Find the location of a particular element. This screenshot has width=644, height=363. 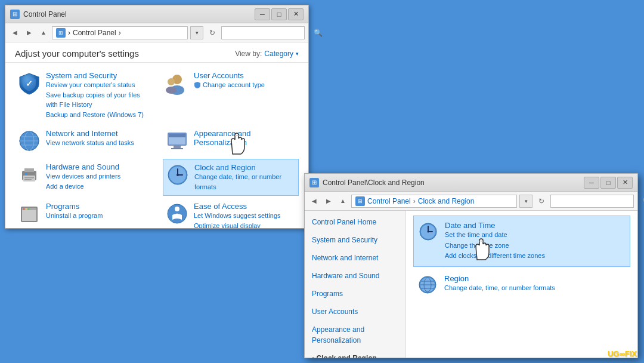

hardware-sound-name: Hardware and Sound is located at coordinates (97, 167).